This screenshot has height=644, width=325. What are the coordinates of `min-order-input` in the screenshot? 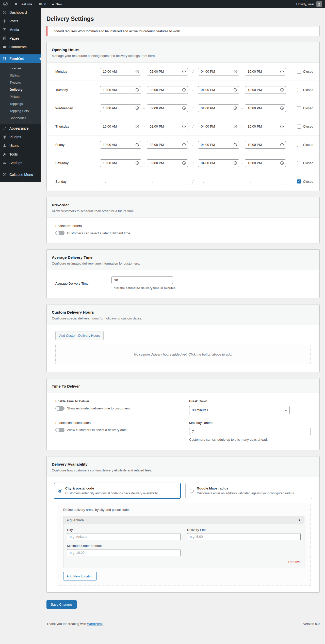 It's located at (124, 553).